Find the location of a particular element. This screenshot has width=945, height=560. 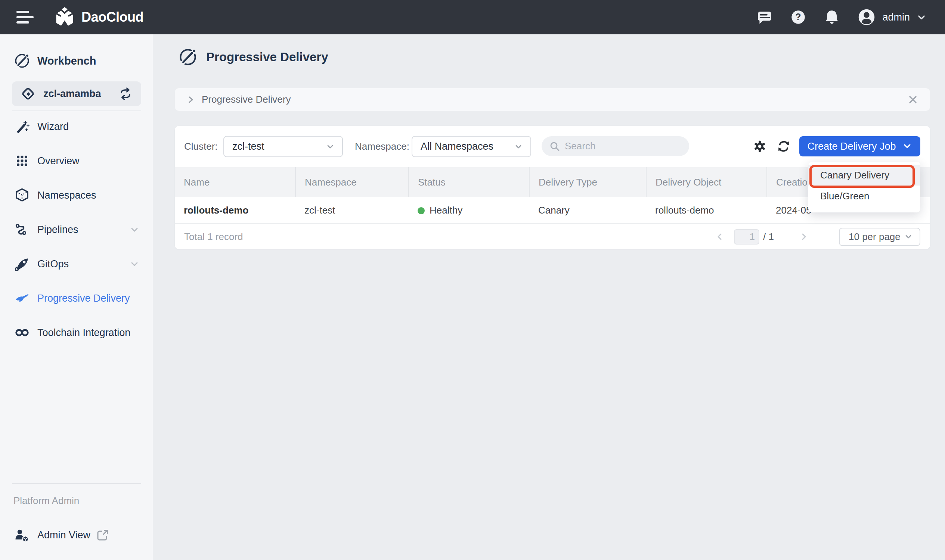

workspace-selector: zcl-amamba is located at coordinates (77, 94).